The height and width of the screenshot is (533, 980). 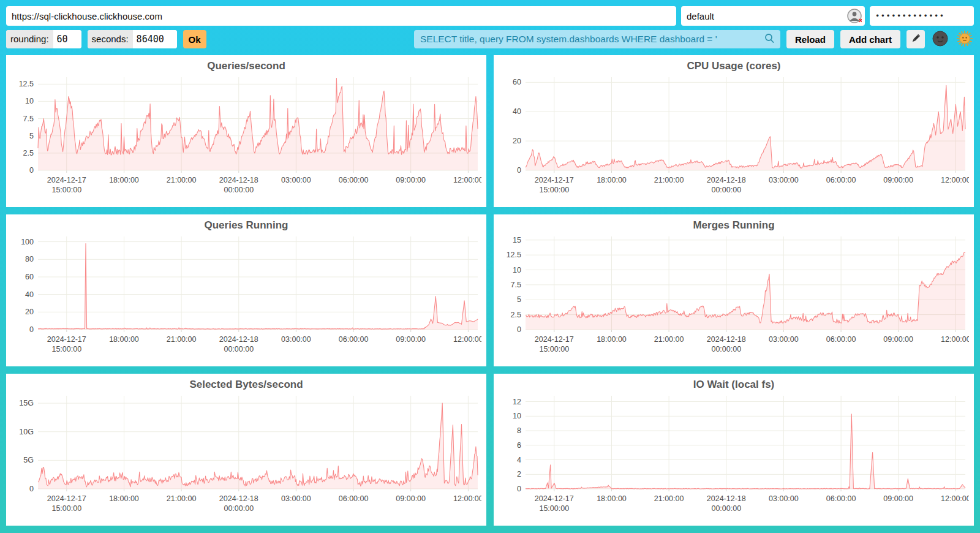 What do you see at coordinates (734, 139) in the screenshot?
I see `chart-plot-cpu-usage-cores: 2024-12-1715:00:0018:00:0021:00:002024-1…` at bounding box center [734, 139].